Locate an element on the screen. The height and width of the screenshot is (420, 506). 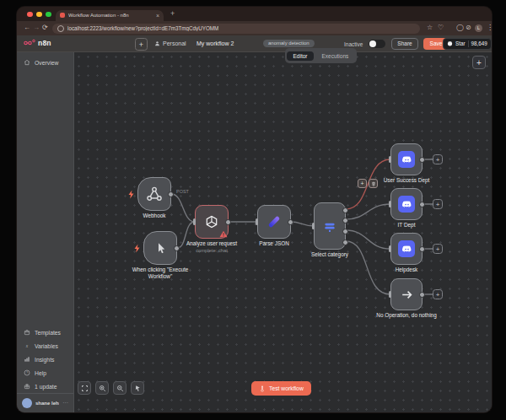
github-star-widget: Star 98,649 is located at coordinates (467, 44).